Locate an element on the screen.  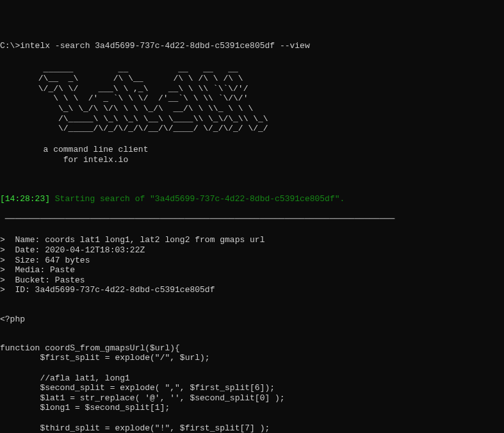
meta-media-label: > Media: is located at coordinates (25, 270).